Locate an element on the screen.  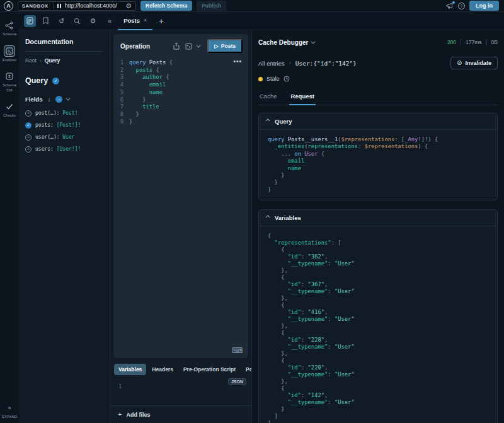
sidebar-item-schema-diff: Schema Diff is located at coordinates (9, 82).